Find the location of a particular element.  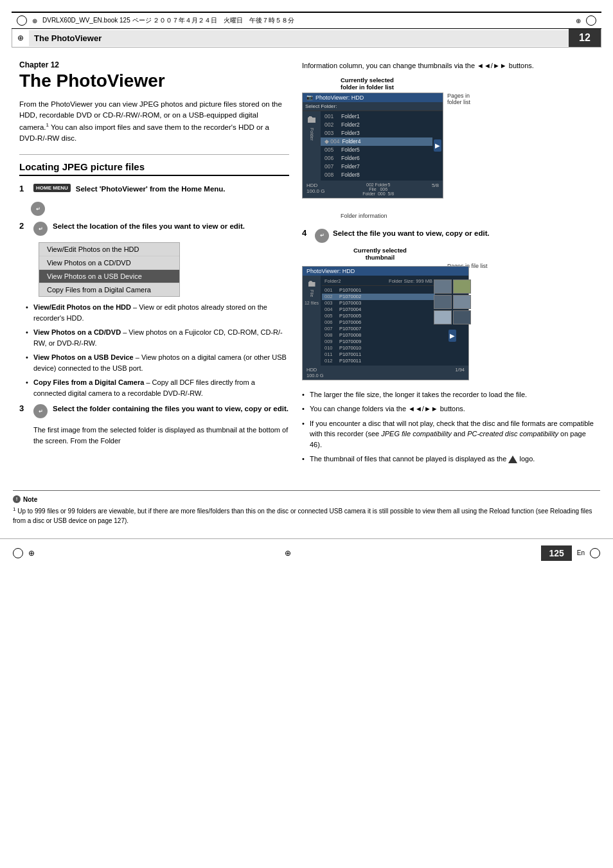

step-1-enter: ↵ is located at coordinates (160, 208).